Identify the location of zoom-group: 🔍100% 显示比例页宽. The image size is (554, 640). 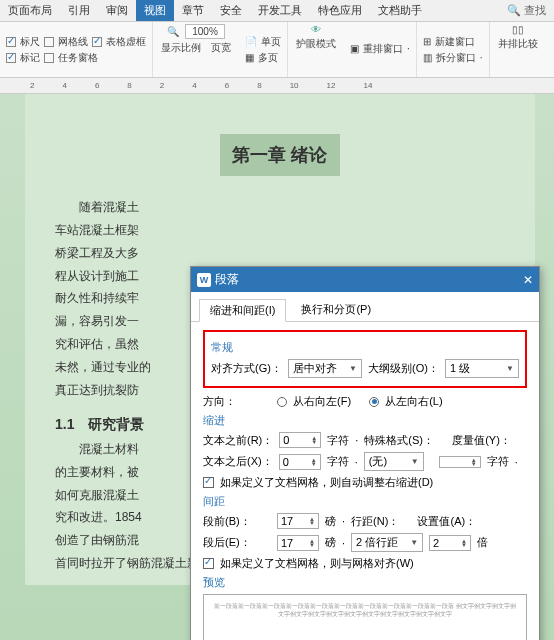
(196, 50).